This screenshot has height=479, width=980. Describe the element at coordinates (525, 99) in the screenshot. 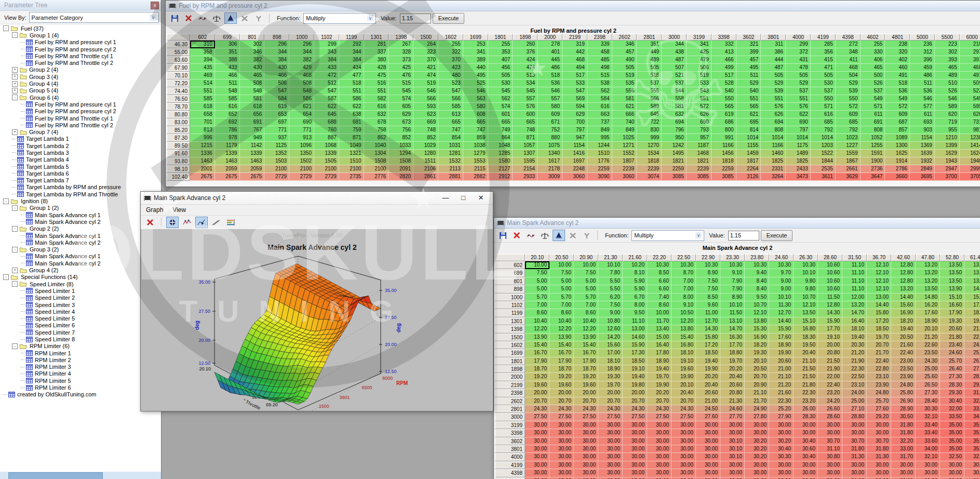

I see `table-cell: 557` at that location.